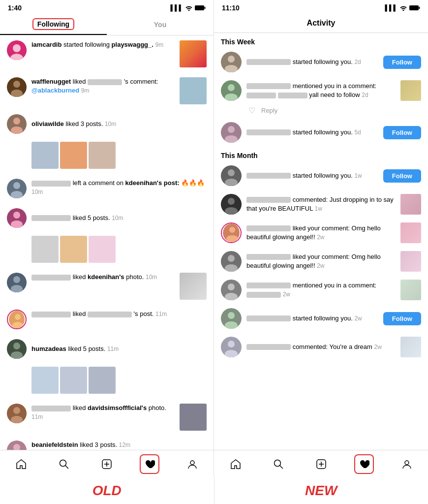 This screenshot has width=428, height=504. Describe the element at coordinates (321, 261) in the screenshot. I see `list-item: liked your comment: Omg hello beautiful …` at that location.